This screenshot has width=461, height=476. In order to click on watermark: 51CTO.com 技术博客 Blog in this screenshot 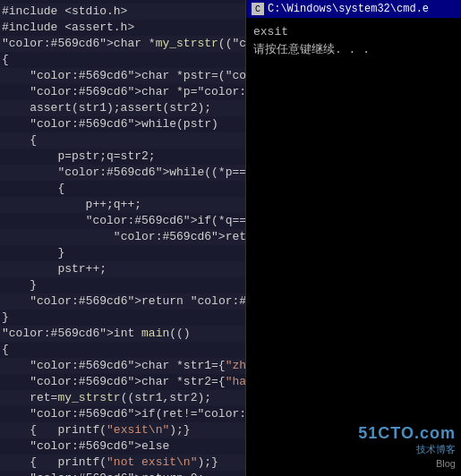, I will do `click(406, 446)`.